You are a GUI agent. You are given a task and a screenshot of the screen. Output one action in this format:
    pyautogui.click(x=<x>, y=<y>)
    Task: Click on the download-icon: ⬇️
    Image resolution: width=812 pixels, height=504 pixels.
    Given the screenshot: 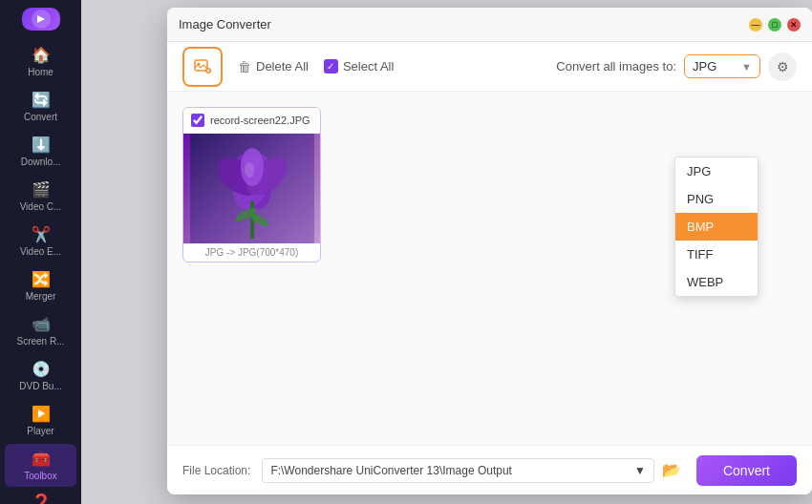 What is the action you would take?
    pyautogui.click(x=41, y=145)
    